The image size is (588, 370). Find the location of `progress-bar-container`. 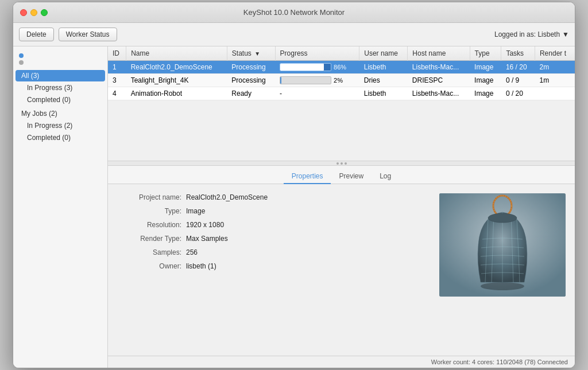

progress-bar-container is located at coordinates (305, 80).